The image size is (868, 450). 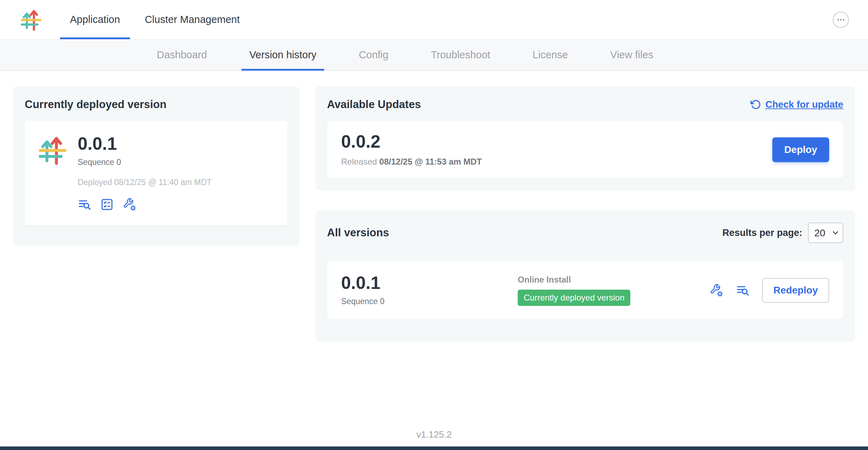 What do you see at coordinates (145, 162) in the screenshot?
I see `deployed-sequence: Sequence 0` at bounding box center [145, 162].